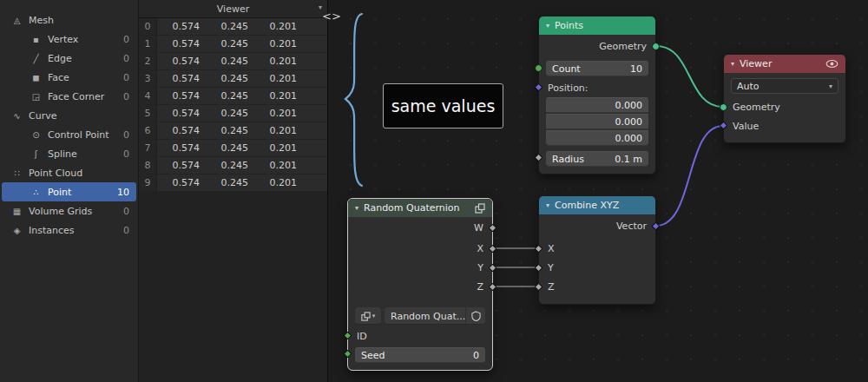 Image resolution: width=868 pixels, height=382 pixels. What do you see at coordinates (597, 122) in the screenshot?
I see `position-y-field: 0.000` at bounding box center [597, 122].